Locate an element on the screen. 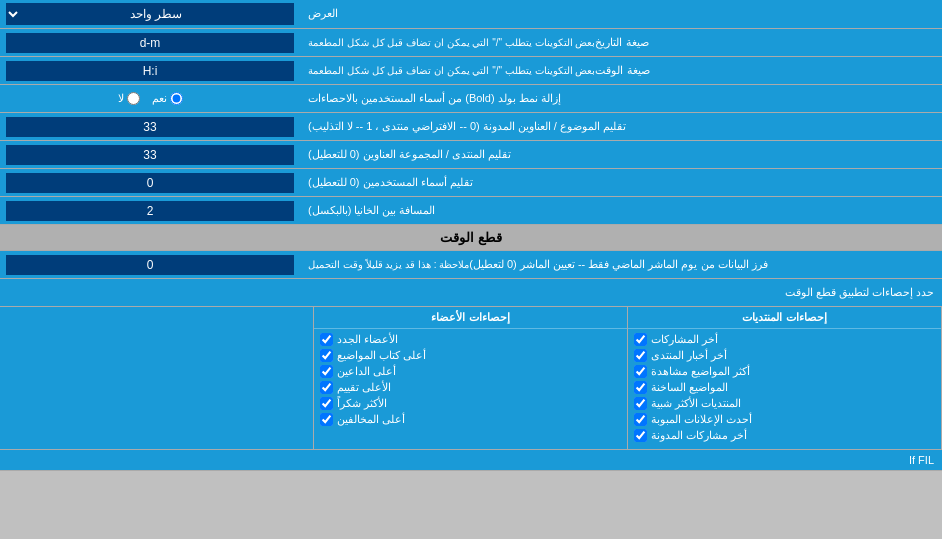 The width and height of the screenshot is (942, 539). cb-classifieds: أحدث الإعلانات المبوبة is located at coordinates (784, 420).